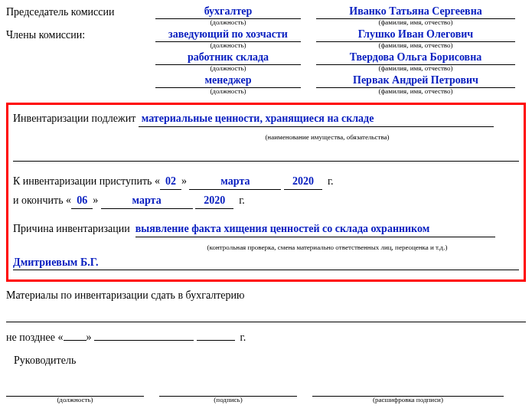  Describe the element at coordinates (44, 360) in the screenshot. I see `leader-label: Руководитель` at that location.